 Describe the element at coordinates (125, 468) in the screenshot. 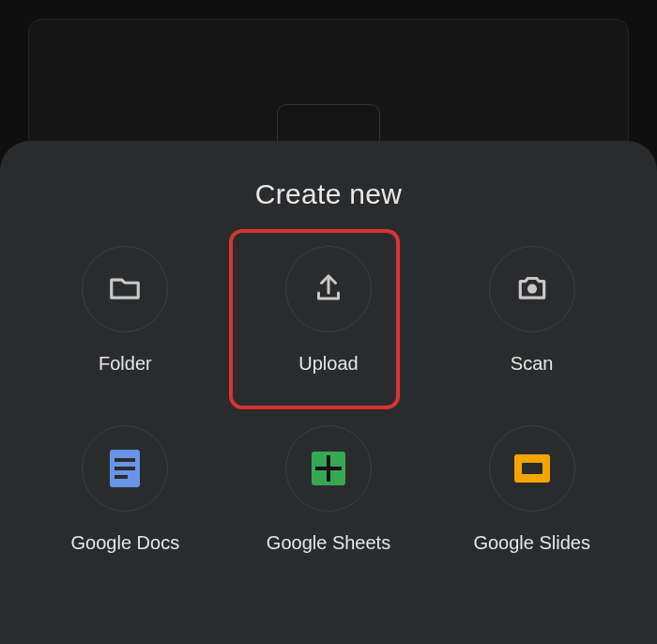

I see `google-docs-icon` at that location.